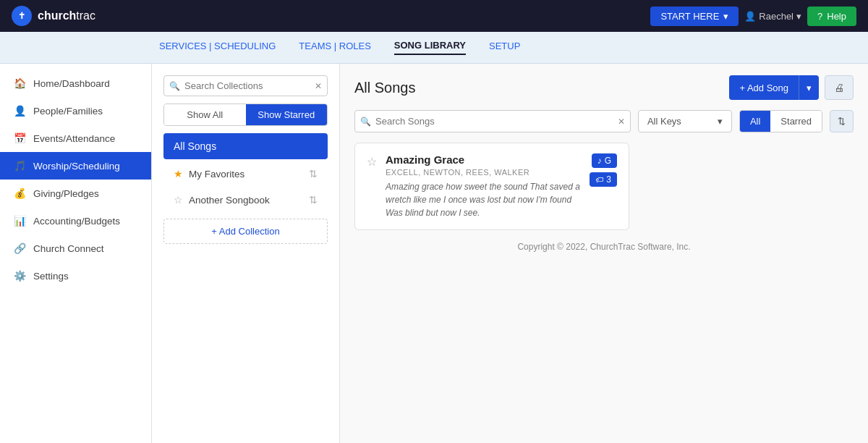 Image resolution: width=868 pixels, height=443 pixels. I want to click on sidebar-item-accounting: 📊 Accounting/Budgets, so click(75, 221).